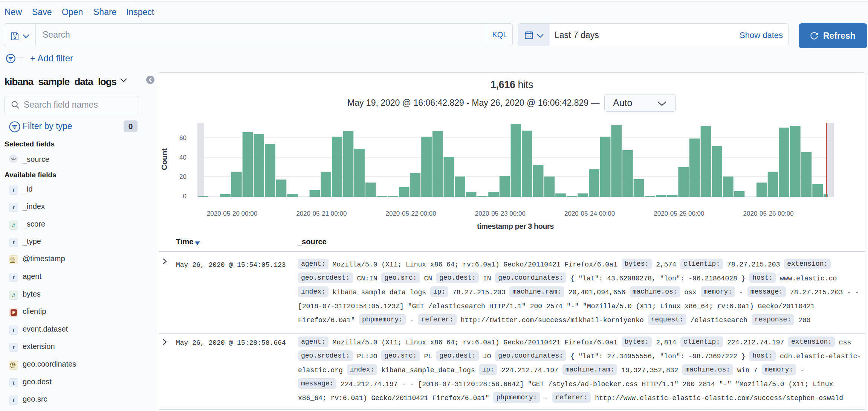 This screenshot has width=868, height=411. What do you see at coordinates (232, 214) in the screenshot?
I see `svg-text: 2020-05-20 00:00` at bounding box center [232, 214].